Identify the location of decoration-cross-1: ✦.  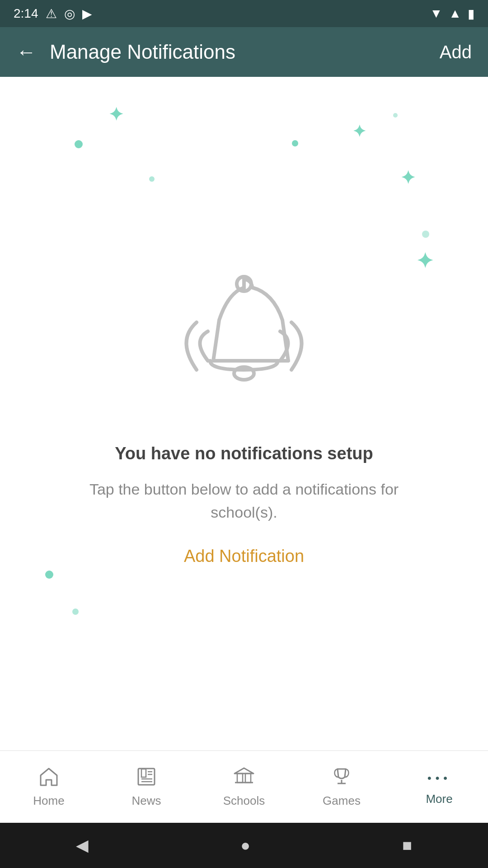
(116, 114).